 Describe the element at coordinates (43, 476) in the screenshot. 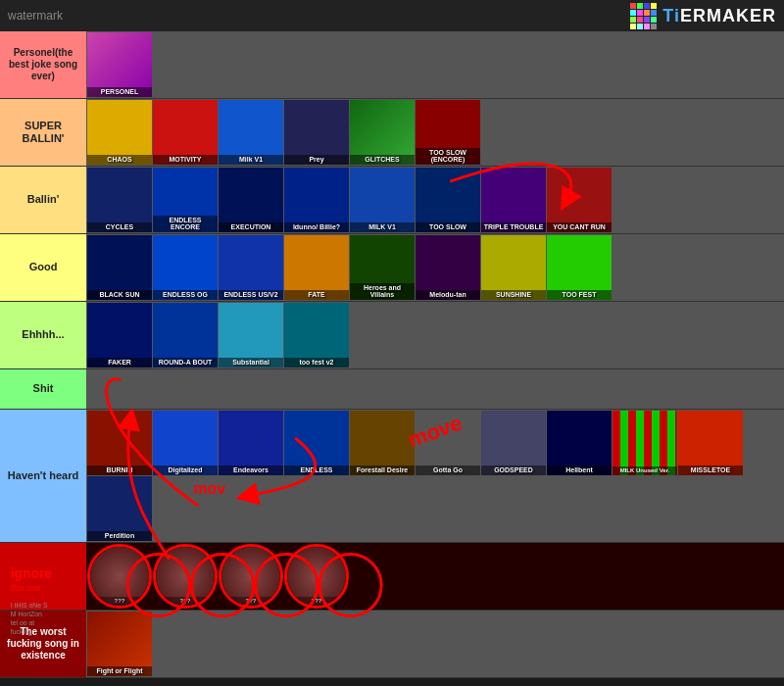

I see `tier-label-haventheard: Haven't heard` at that location.